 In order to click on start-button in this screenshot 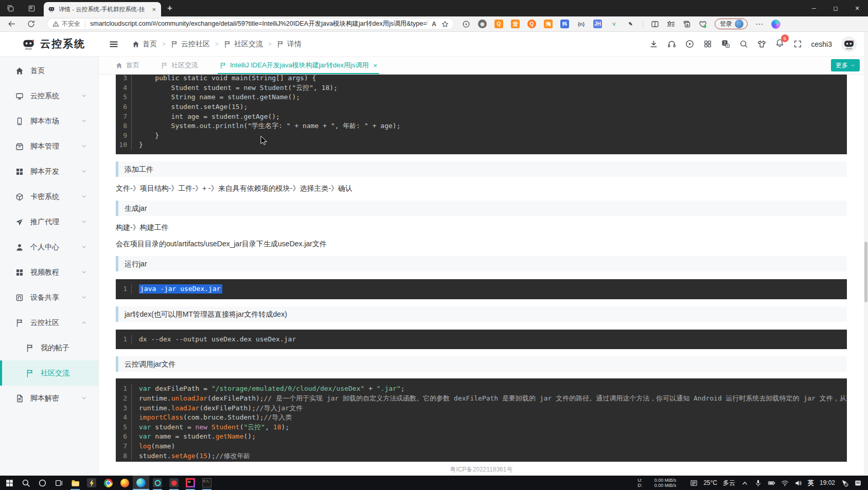, I will do `click(9, 483)`.